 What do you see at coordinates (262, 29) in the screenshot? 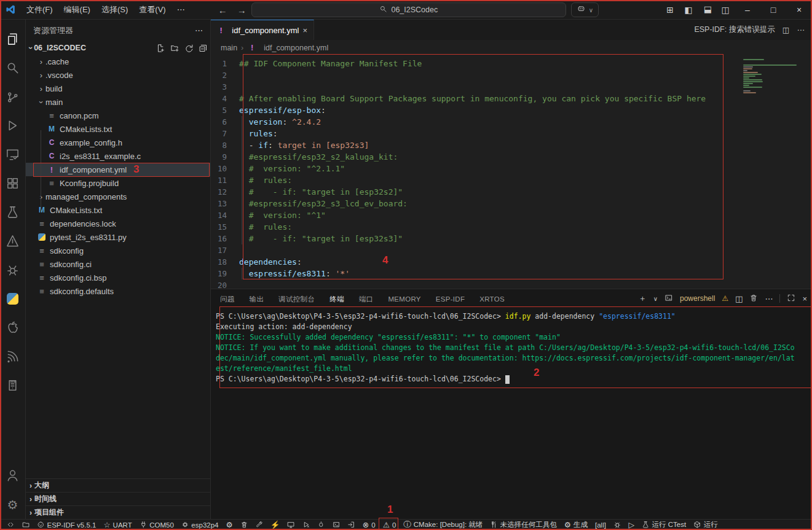
I see `tab-idf-component-yml: ! idf_component.yml ×` at bounding box center [262, 29].